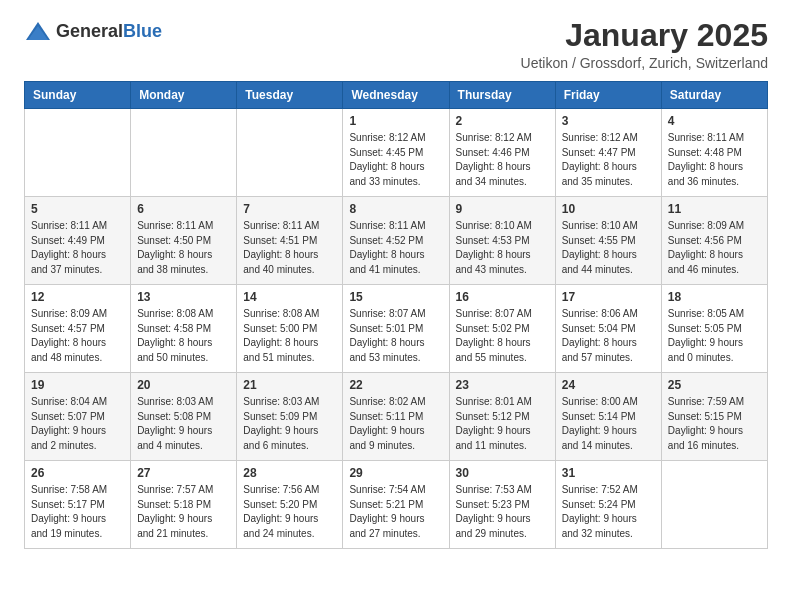 Image resolution: width=792 pixels, height=612 pixels. What do you see at coordinates (184, 505) in the screenshot?
I see `day-cell: 27Sunrise: 7:57 AM Sunset: 5:18 PM Dayli…` at bounding box center [184, 505].